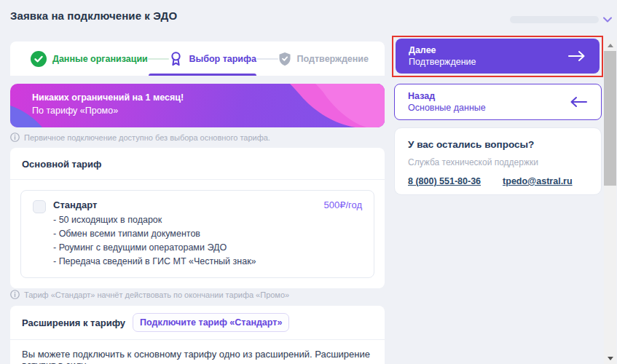  I want to click on vertical-scrollbar, so click(610, 202).